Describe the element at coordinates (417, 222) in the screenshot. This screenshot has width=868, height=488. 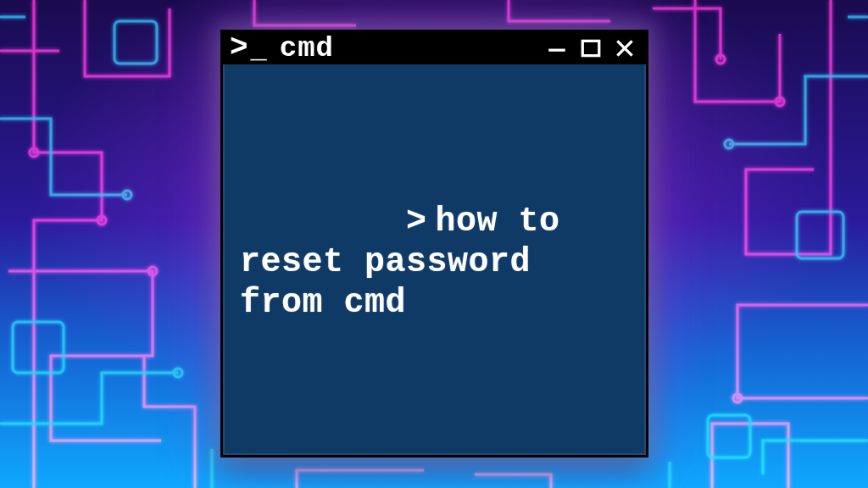
I see `prompt-symbol: >` at that location.